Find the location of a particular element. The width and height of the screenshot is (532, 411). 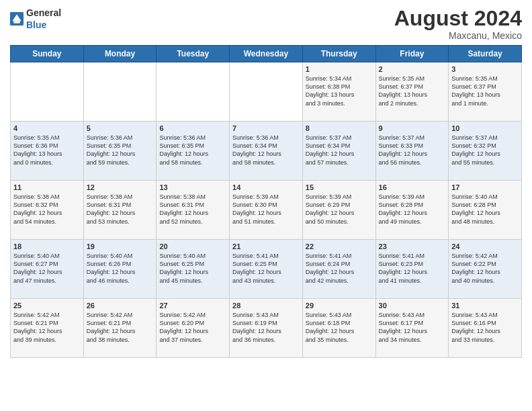

month-title: August 2024 is located at coordinates (458, 19).